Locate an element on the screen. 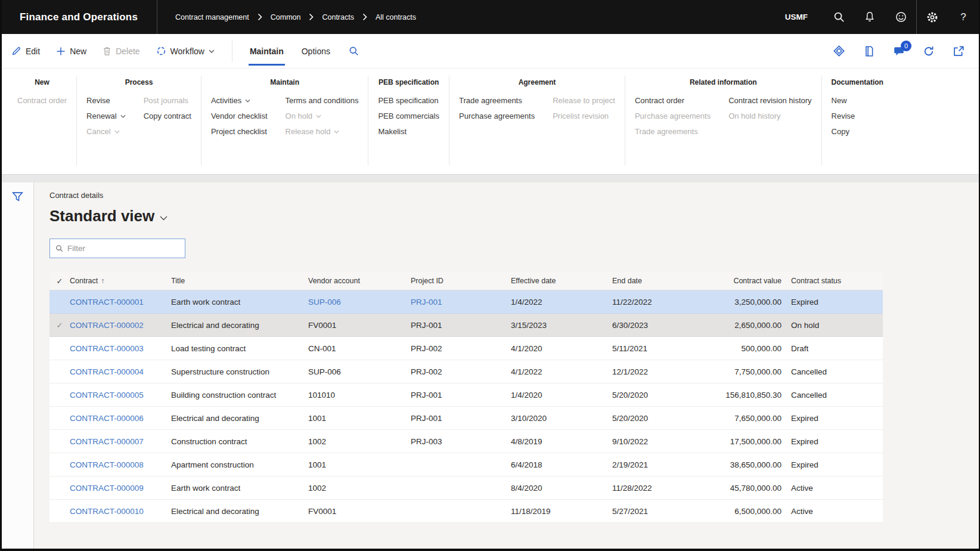 This screenshot has height=551, width=980. contract-link: CONTRACT-000010 is located at coordinates (107, 512).